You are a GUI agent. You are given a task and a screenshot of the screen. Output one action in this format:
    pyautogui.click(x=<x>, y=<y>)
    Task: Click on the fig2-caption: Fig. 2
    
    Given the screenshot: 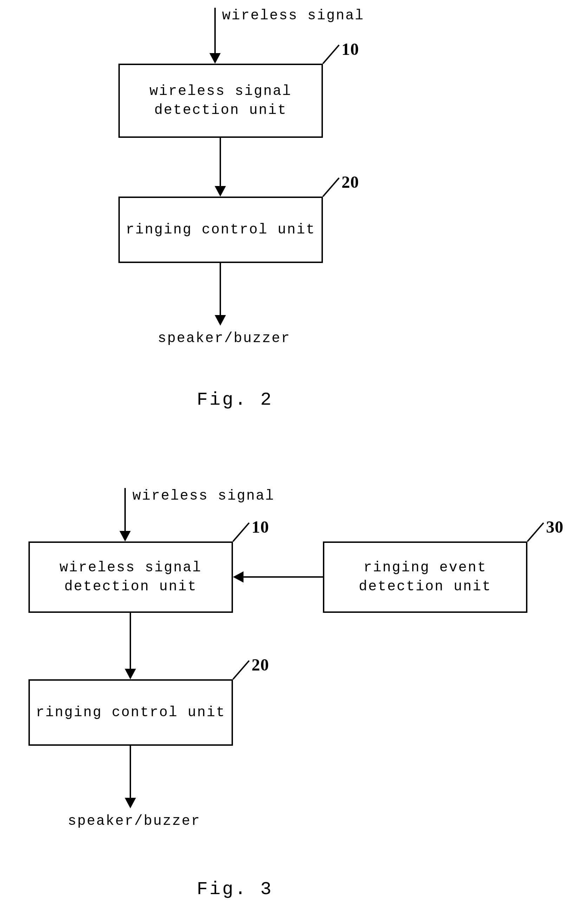 What is the action you would take?
    pyautogui.click(x=235, y=400)
    